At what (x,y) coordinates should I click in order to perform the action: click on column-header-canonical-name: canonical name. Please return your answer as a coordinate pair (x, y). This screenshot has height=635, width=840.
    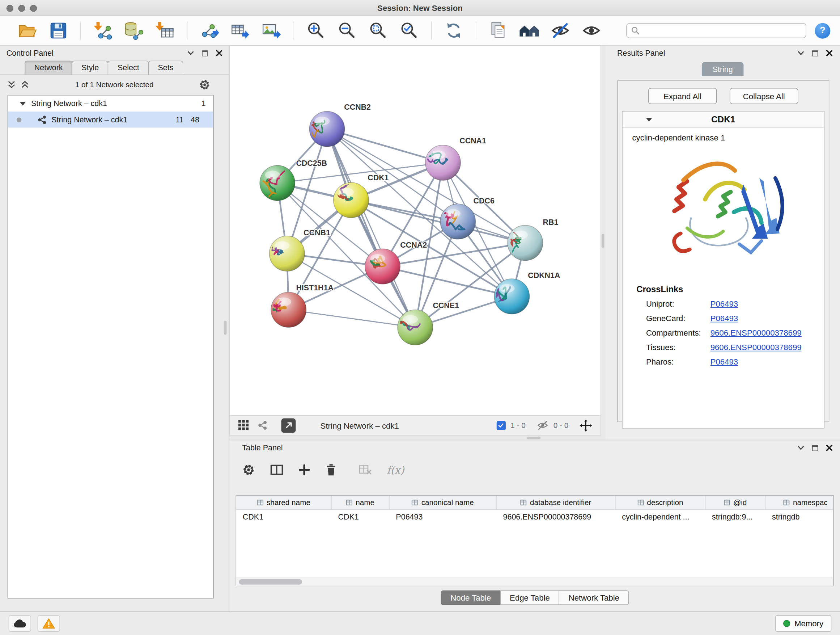
    Looking at the image, I should click on (443, 502).